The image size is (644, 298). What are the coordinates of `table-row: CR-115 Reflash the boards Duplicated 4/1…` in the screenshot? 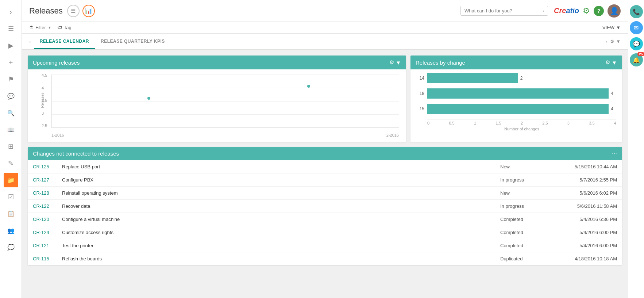 It's located at (325, 259).